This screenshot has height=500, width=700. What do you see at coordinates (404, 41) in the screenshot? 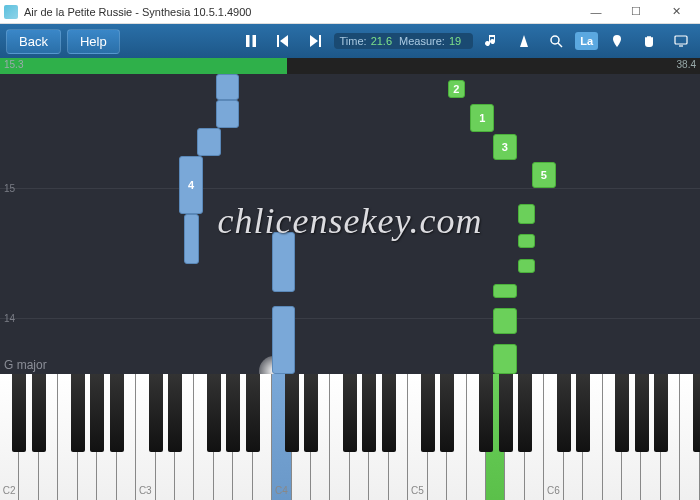
I see `time-measure-display: Time: 21.6 Measure: 19` at bounding box center [404, 41].